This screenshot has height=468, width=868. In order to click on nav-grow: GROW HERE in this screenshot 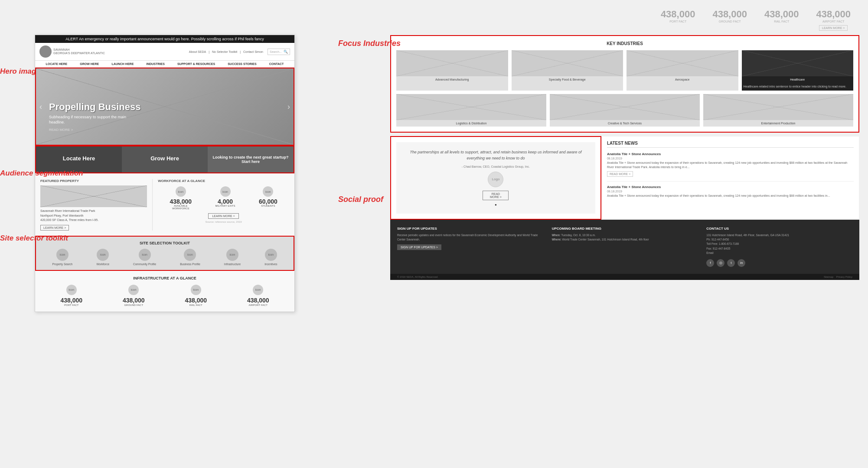, I will do `click(89, 64)`.